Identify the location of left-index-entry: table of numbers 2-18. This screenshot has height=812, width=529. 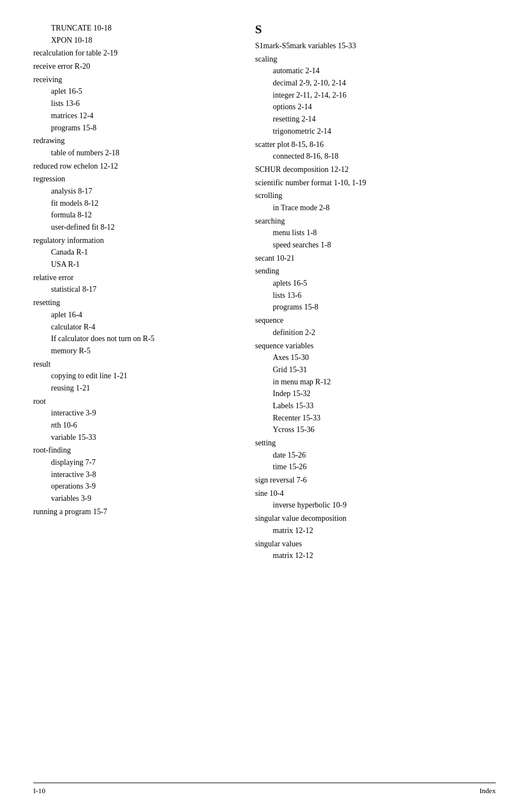
(133, 153).